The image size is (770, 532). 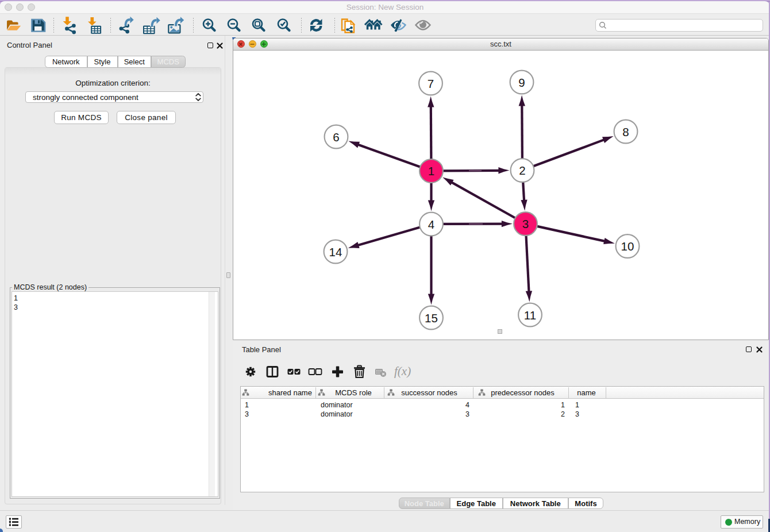 What do you see at coordinates (625, 132) in the screenshot?
I see `svg-text: 8` at bounding box center [625, 132].